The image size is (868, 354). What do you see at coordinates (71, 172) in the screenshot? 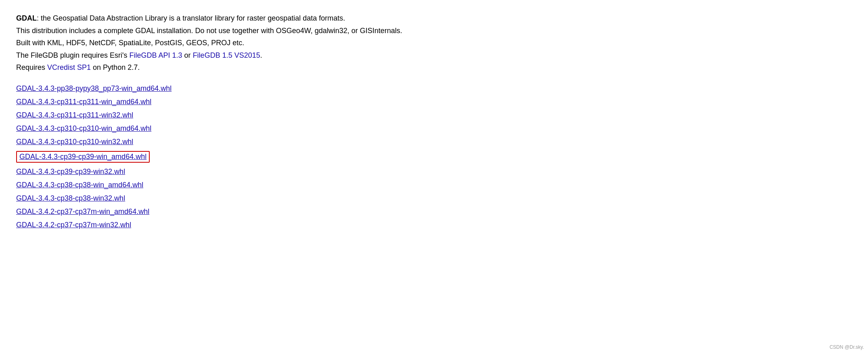
I see `download-link: GDAL-3.4.3-cp39-cp39-win32.whl` at bounding box center [71, 172].